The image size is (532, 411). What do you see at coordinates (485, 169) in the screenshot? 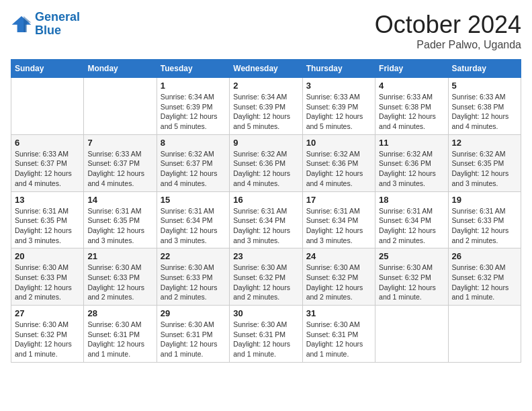
I see `day-info: Sunrise: 6:32 AM Sunset: 6:35 PM Dayligh…` at bounding box center [485, 169].